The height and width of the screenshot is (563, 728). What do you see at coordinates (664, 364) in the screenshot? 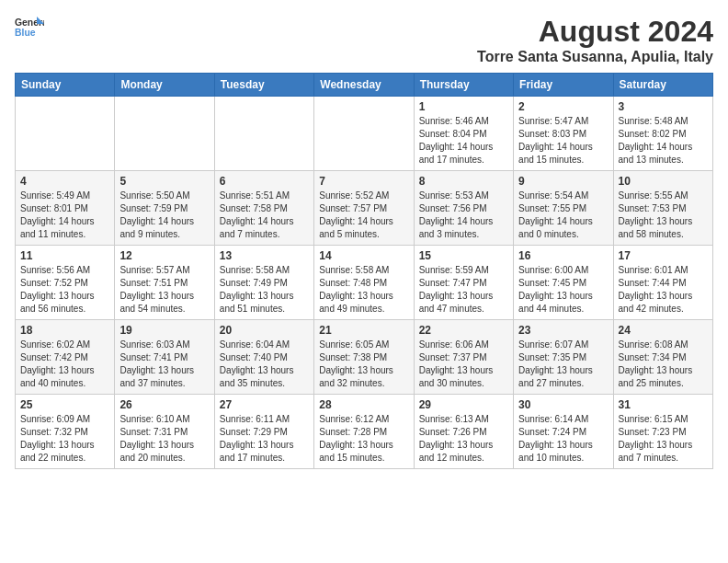
I see `day-info: Sunrise: 6:08 AM Sunset: 7:34 PM Dayligh…` at bounding box center [664, 364].